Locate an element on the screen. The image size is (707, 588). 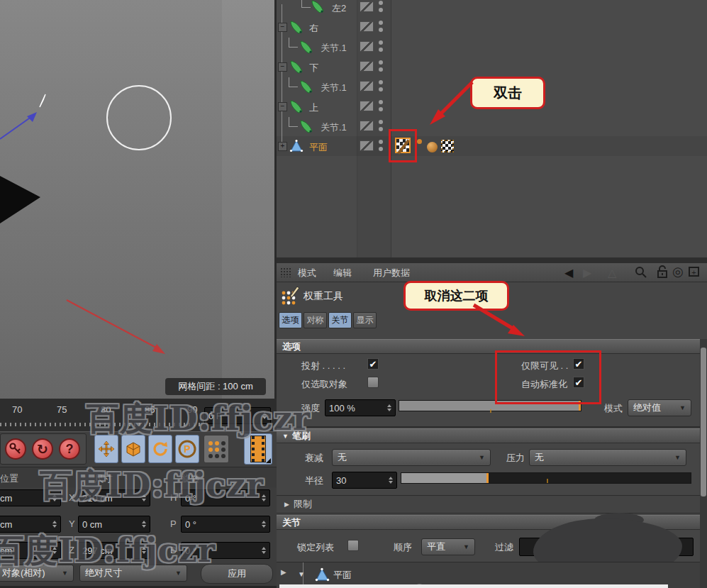
radius-field: 30 is located at coordinates (364, 480).